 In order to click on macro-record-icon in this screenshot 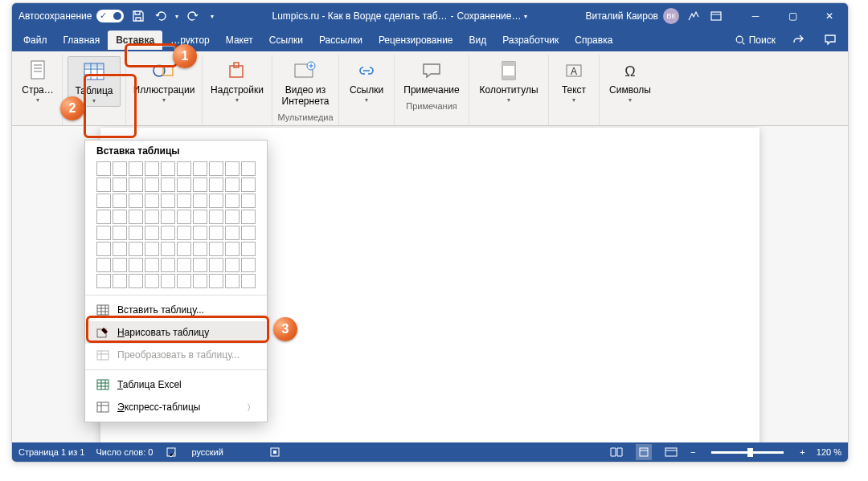, I will do `click(275, 452)`.